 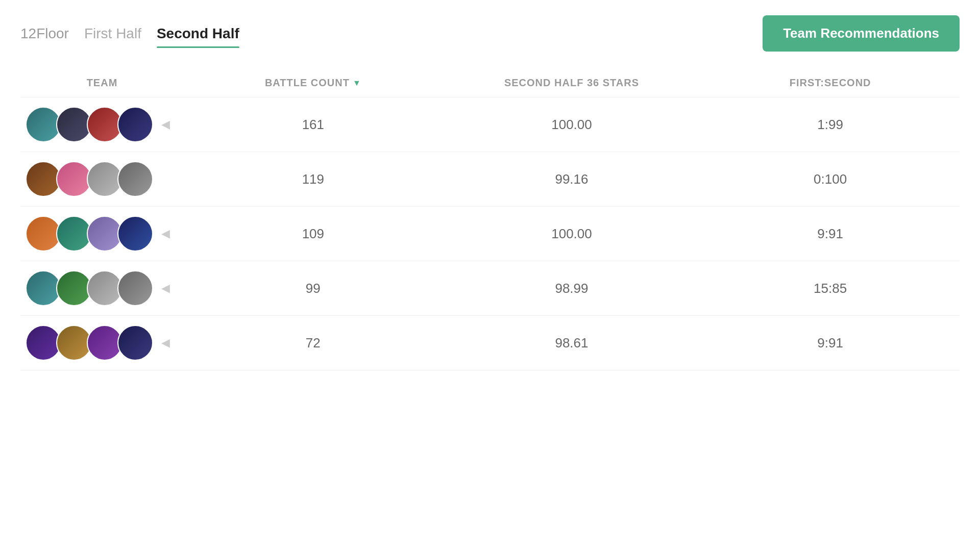 What do you see at coordinates (830, 343) in the screenshot?
I see `first-second-5: 9:91` at bounding box center [830, 343].